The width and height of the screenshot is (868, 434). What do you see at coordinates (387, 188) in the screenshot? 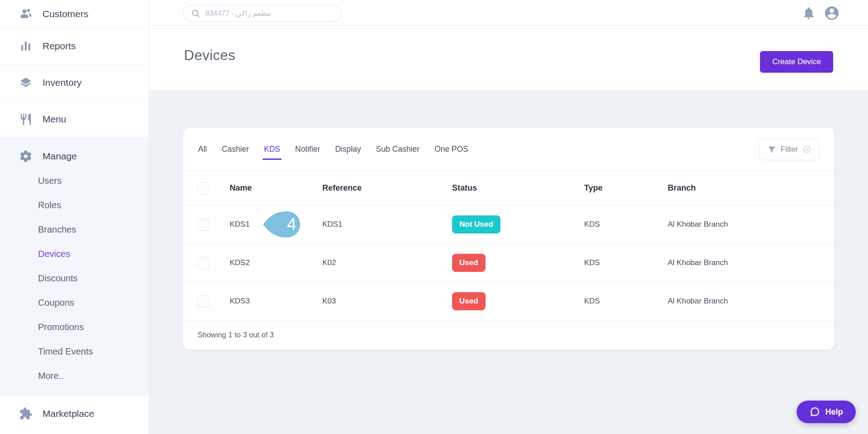
I see `column-header-reference: Reference` at bounding box center [387, 188].